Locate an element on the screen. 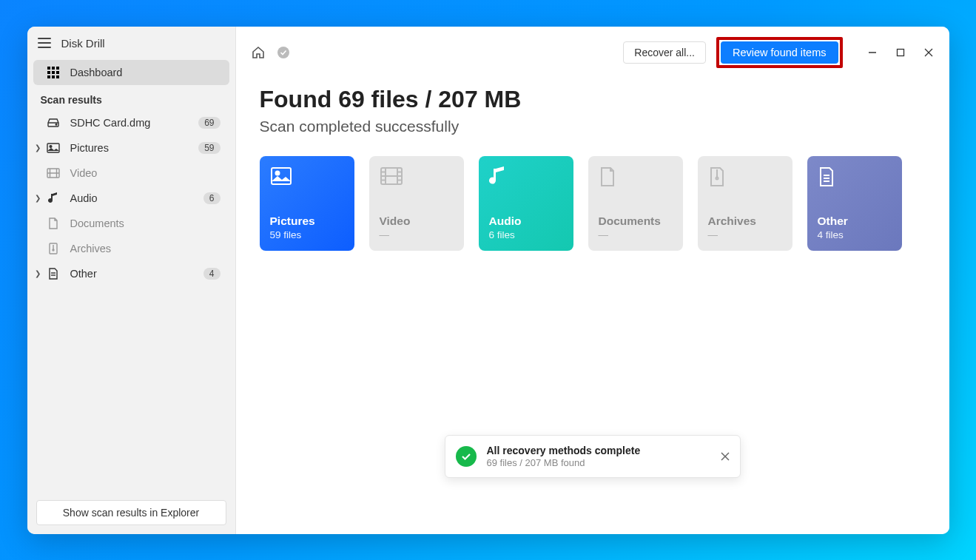 The height and width of the screenshot is (560, 976). count-badge: 69 is located at coordinates (209, 123).